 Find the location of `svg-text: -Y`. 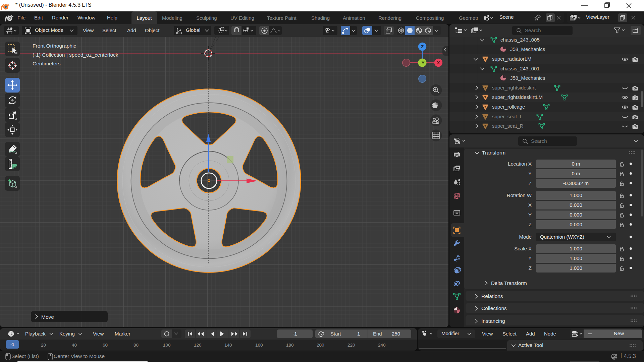

svg-text: -Y is located at coordinates (423, 63).